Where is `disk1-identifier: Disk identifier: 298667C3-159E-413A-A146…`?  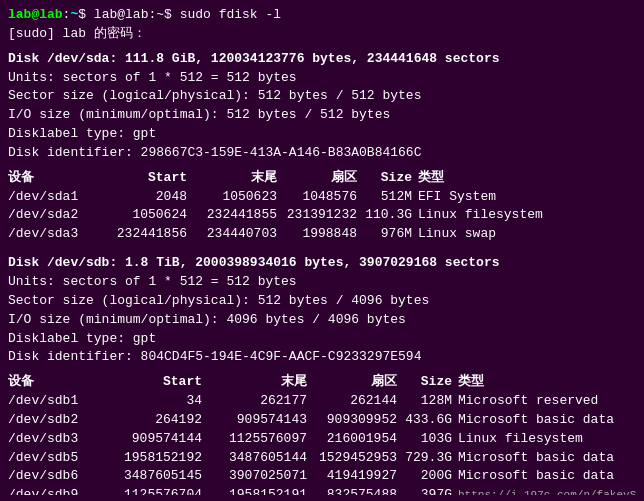
disk1-identifier: Disk identifier: 298667C3-159E-413A-A146… is located at coordinates (322, 154).